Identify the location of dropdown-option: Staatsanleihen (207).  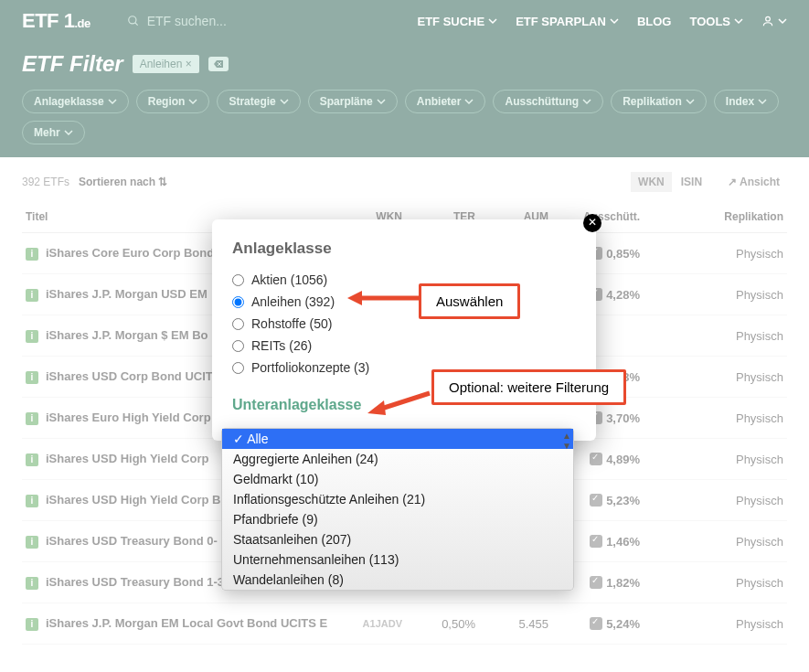
(398, 539).